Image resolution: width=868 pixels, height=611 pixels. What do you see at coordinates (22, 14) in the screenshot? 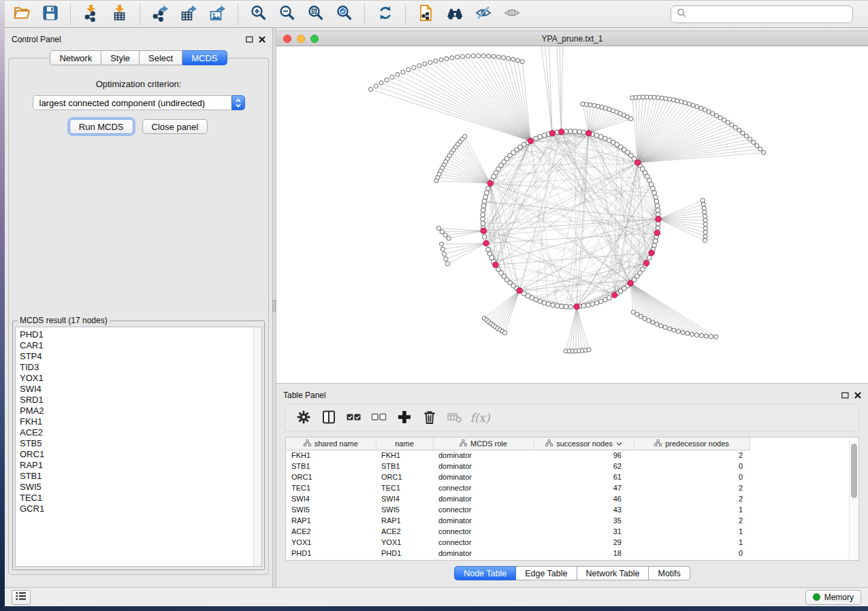
I see `open-folder-icon` at bounding box center [22, 14].